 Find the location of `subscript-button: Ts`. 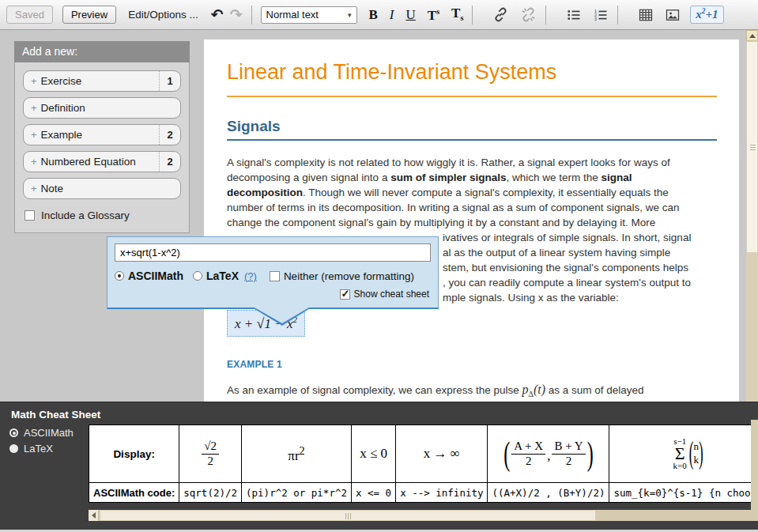

subscript-button: Ts is located at coordinates (457, 14).